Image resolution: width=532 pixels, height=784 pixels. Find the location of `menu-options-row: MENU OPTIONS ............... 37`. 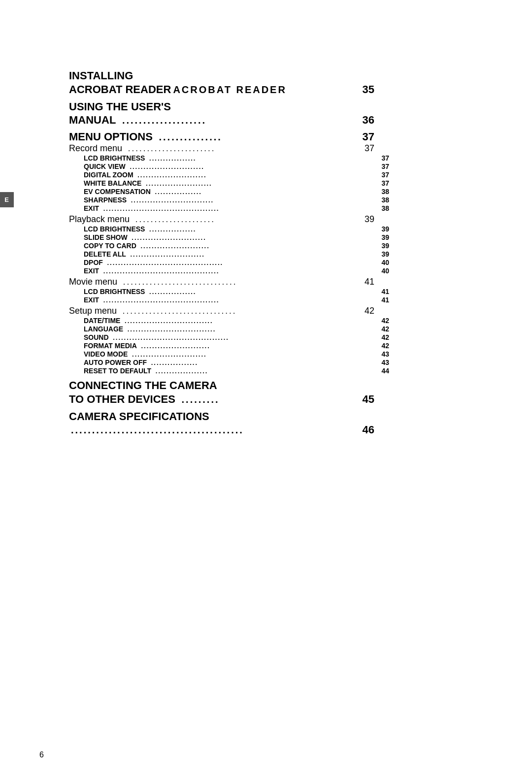

menu-options-row: MENU OPTIONS ............... 37 is located at coordinates (222, 137).